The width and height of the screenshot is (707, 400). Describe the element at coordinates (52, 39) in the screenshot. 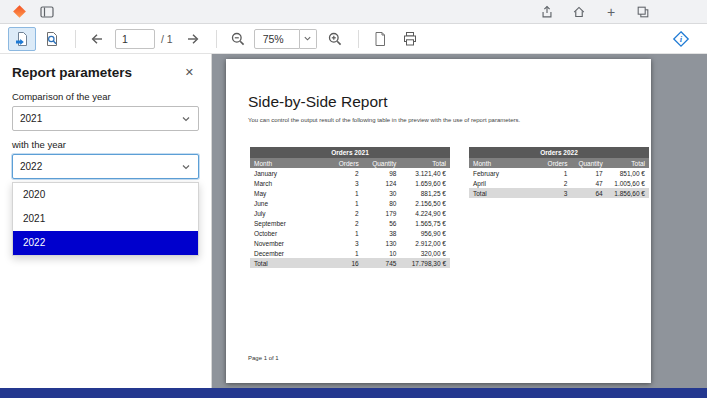

I see `search-button` at that location.